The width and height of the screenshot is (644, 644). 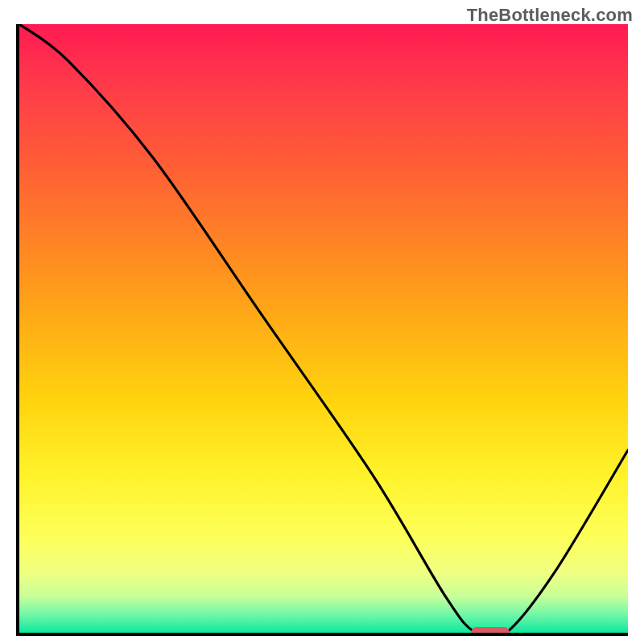 I want to click on watermark: TheBottleneck.com, so click(x=550, y=15).